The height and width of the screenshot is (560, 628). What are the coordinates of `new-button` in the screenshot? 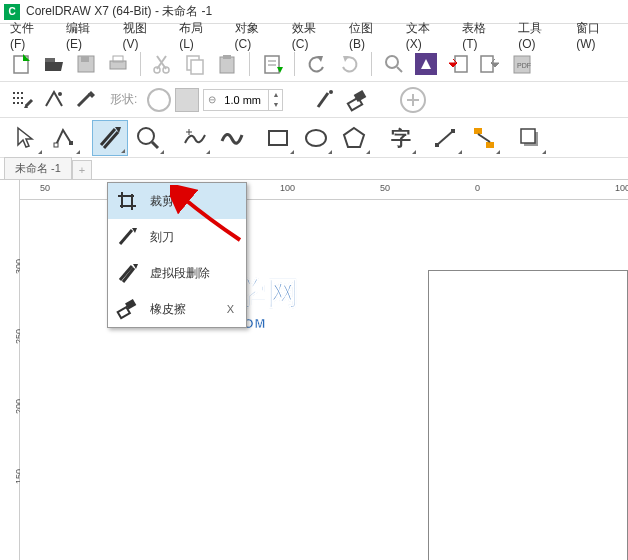 It's located at (22, 64).